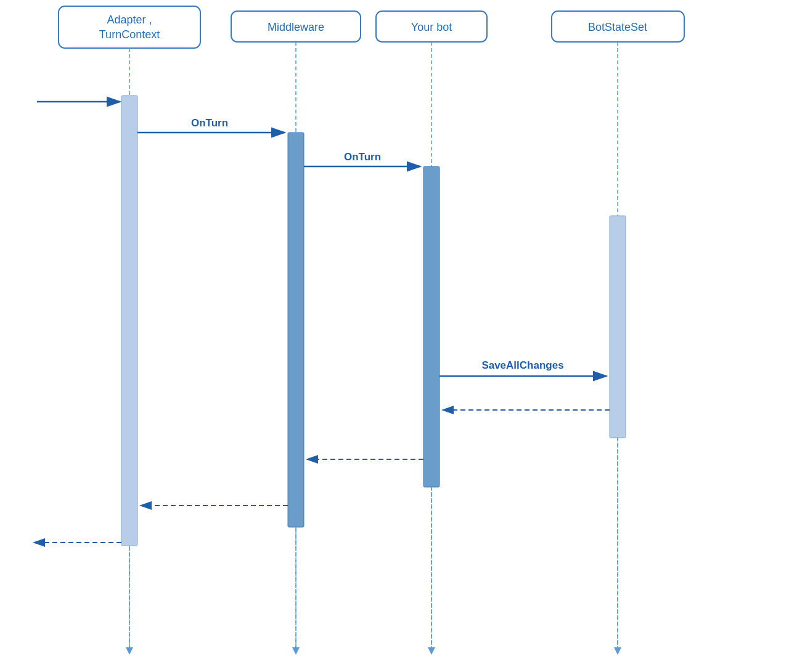  I want to click on lifeline-arrow-yourbot, so click(431, 651).